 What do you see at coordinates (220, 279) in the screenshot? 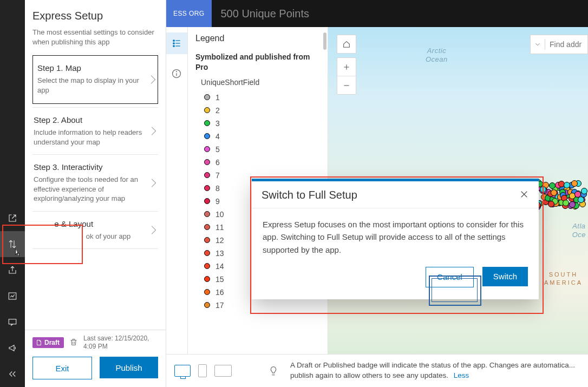
I see `legend-item-label: 15` at bounding box center [220, 279].